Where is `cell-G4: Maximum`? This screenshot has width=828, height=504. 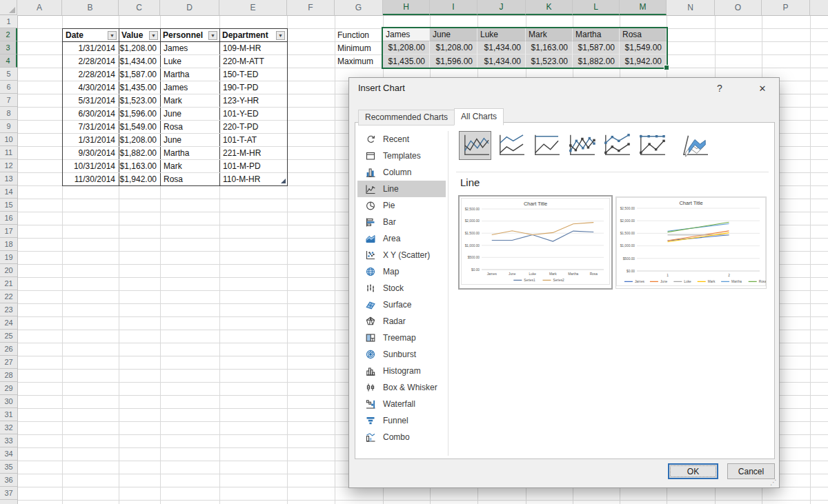 cell-G4: Maximum is located at coordinates (359, 61).